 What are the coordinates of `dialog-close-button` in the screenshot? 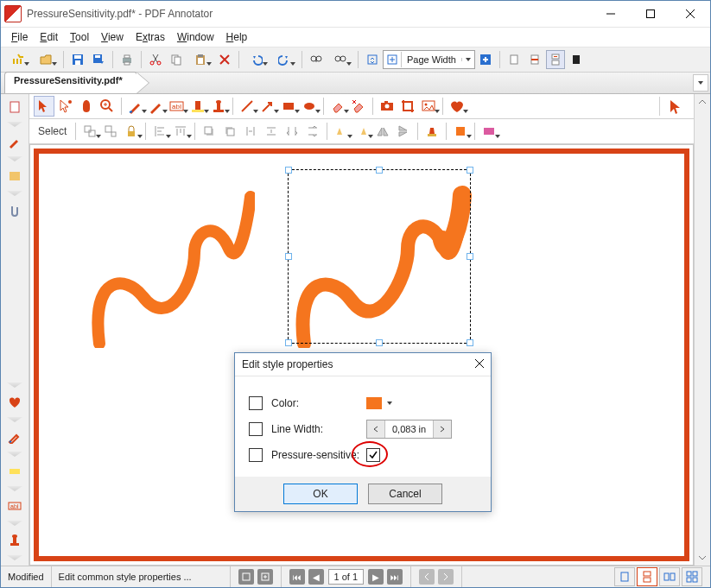 It's located at (479, 364).